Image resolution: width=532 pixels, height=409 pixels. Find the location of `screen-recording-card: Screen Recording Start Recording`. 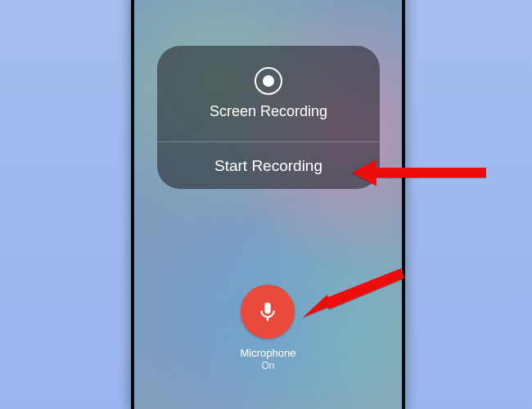

screen-recording-card: Screen Recording Start Recording is located at coordinates (268, 118).